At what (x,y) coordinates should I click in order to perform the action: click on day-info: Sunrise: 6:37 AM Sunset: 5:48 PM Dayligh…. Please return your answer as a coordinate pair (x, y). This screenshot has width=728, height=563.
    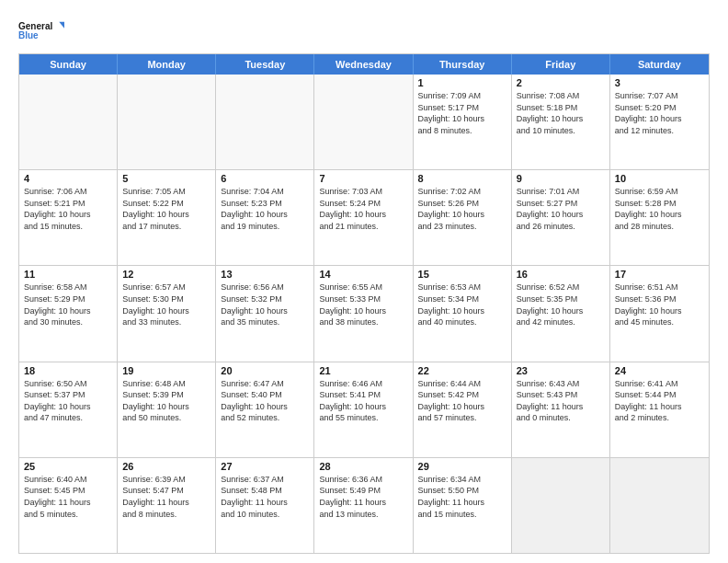
    Looking at the image, I should click on (265, 497).